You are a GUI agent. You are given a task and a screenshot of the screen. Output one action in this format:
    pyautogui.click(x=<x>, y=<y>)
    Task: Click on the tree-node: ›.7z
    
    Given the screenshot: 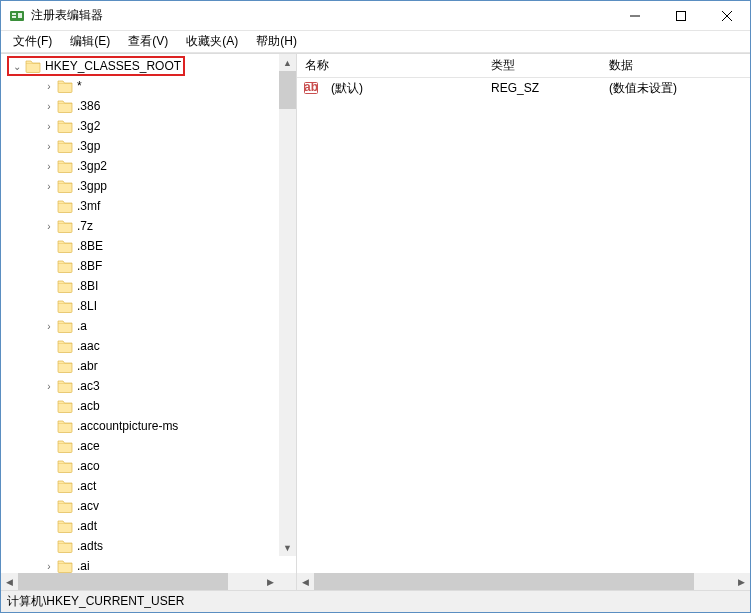 What is the action you would take?
    pyautogui.click(x=148, y=226)
    